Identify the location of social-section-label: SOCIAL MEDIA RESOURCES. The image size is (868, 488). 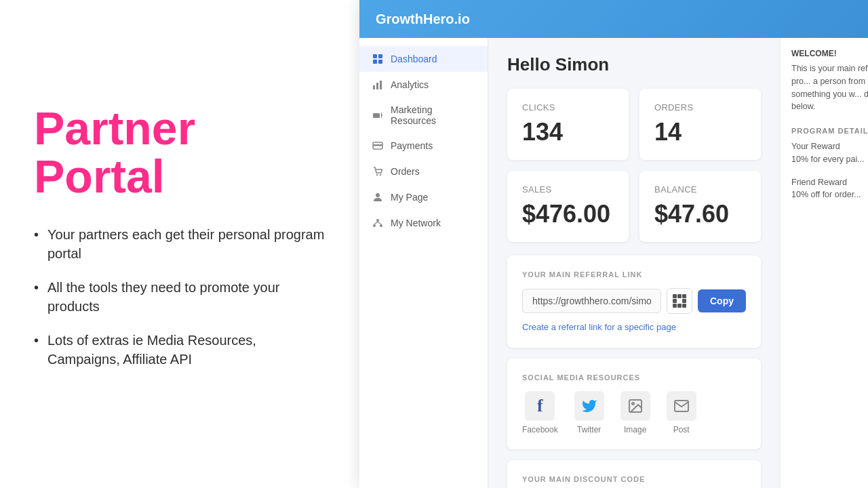
(634, 378).